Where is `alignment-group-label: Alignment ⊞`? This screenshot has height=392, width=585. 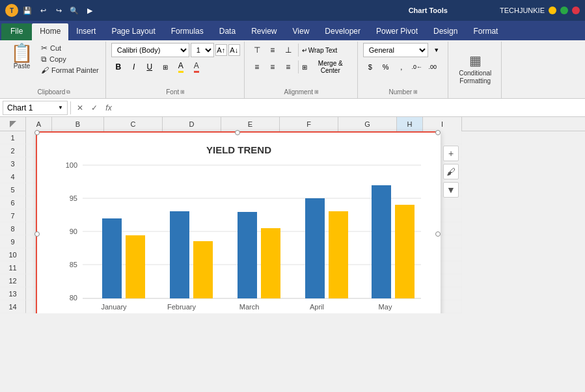 alignment-group-label: Alignment ⊞ is located at coordinates (302, 92).